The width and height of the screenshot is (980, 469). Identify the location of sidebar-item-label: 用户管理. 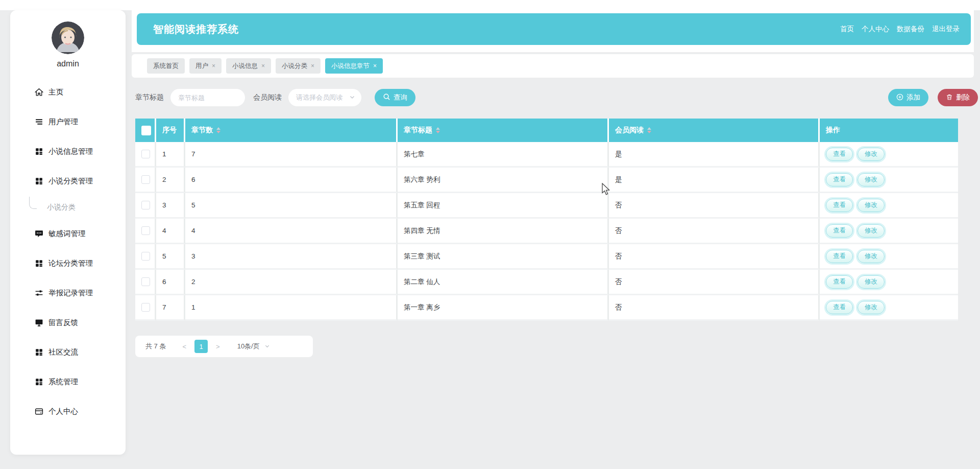
(63, 122).